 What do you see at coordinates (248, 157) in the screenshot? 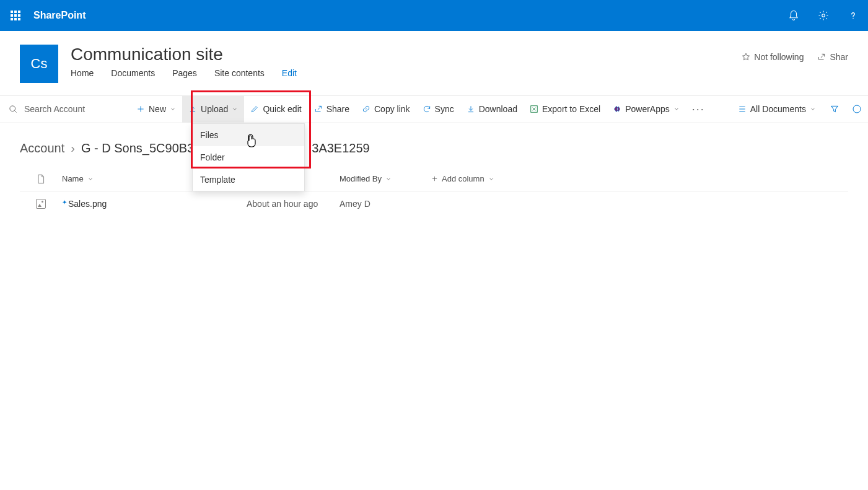
I see `upload-dropdown: Files Folder Template` at bounding box center [248, 157].